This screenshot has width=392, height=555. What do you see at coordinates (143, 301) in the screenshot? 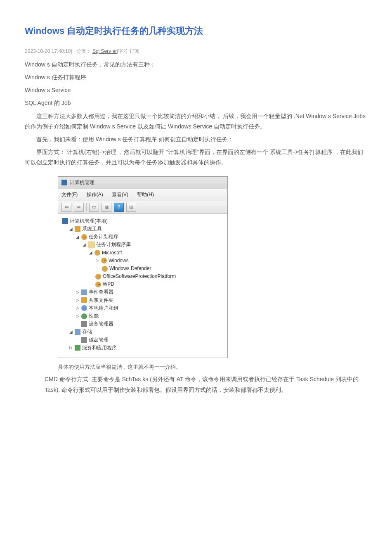
I see `tree-shared-folders: ▷共享文件夹` at bounding box center [143, 301].